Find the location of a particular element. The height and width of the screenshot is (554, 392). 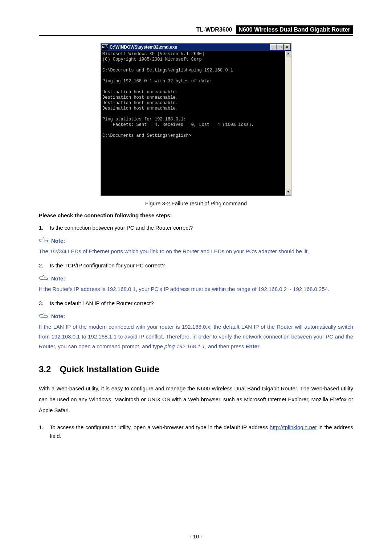

scroll-up-button: ▲ is located at coordinates (288, 54).